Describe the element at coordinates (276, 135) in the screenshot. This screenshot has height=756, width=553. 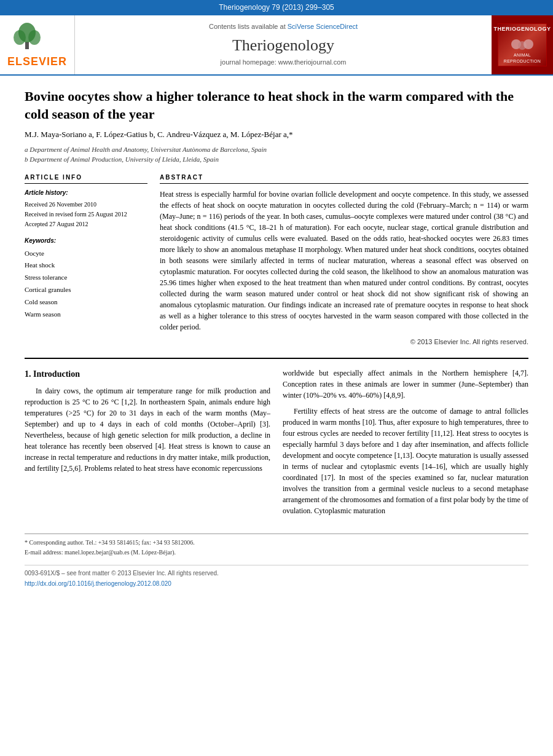
I see `authors-line: M.J. Maya-Soriano a, F. López-Gatius b, …` at that location.